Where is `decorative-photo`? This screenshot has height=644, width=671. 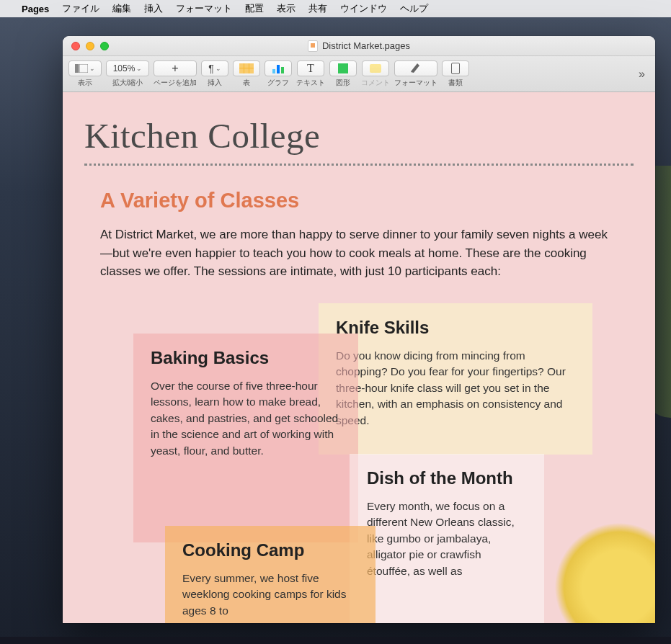 decorative-photo is located at coordinates (605, 573).